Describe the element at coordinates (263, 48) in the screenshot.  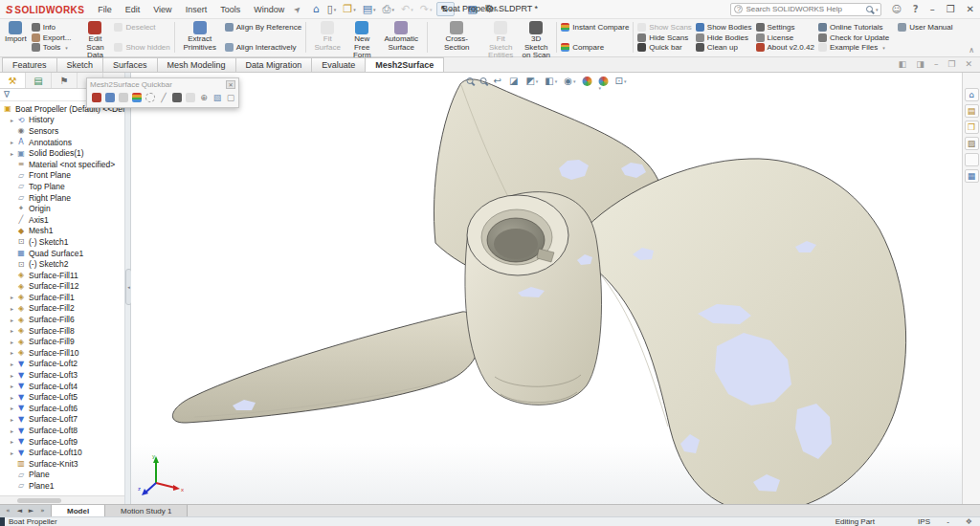
I see `ribbon-small-button: Align Interactively` at that location.